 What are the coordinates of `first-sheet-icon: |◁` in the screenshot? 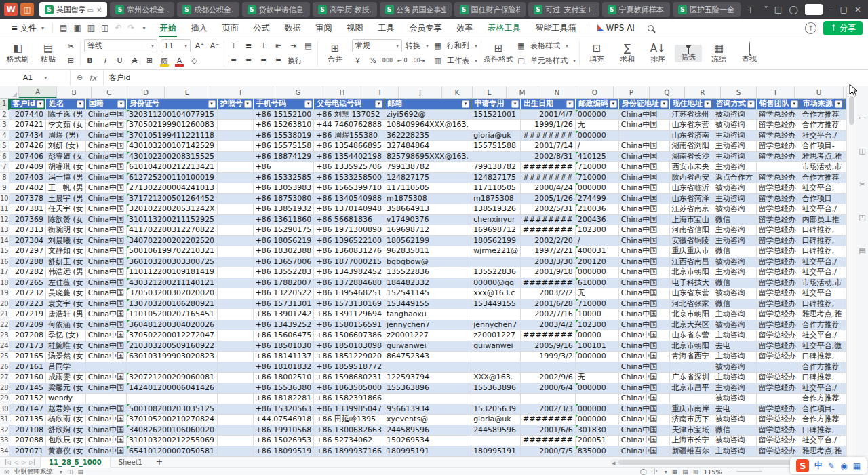 It's located at (8, 463).